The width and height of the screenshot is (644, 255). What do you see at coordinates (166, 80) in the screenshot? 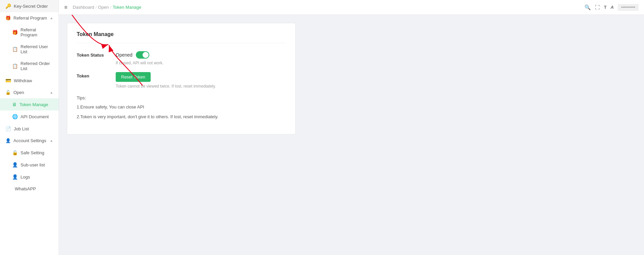
I see `token-value-wrap: Reset Token` at bounding box center [166, 80].